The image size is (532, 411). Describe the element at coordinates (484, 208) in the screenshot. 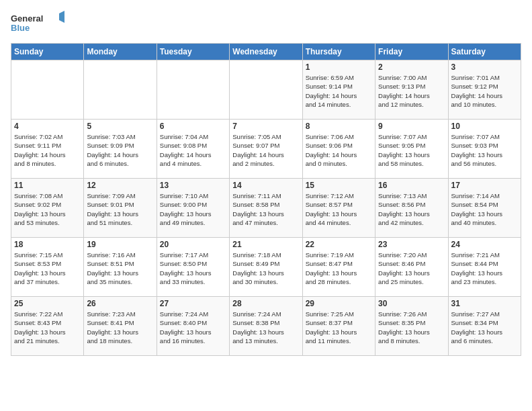

I see `calendar-cell: 17Sunrise: 7:14 AM Sunset: 8:54 PM Dayli…` at that location.